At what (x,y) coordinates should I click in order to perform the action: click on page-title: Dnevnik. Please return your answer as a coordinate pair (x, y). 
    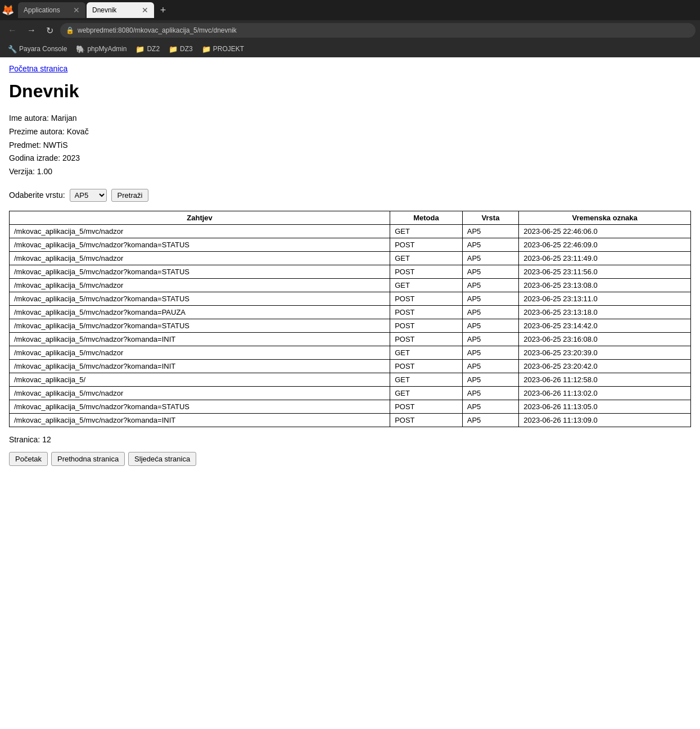
    Looking at the image, I should click on (350, 91).